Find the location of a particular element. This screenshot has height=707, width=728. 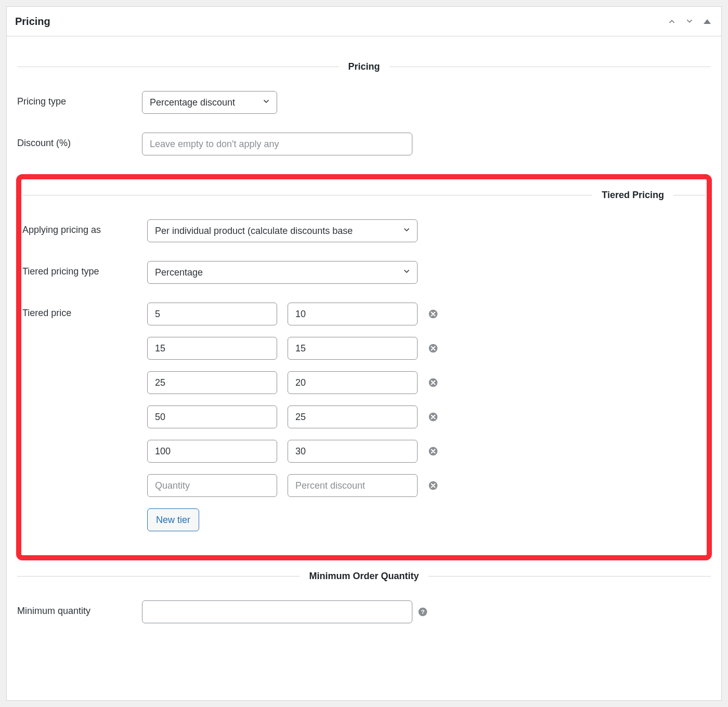

section-heading-min-qty: Minimum Order Quantity is located at coordinates (364, 576).